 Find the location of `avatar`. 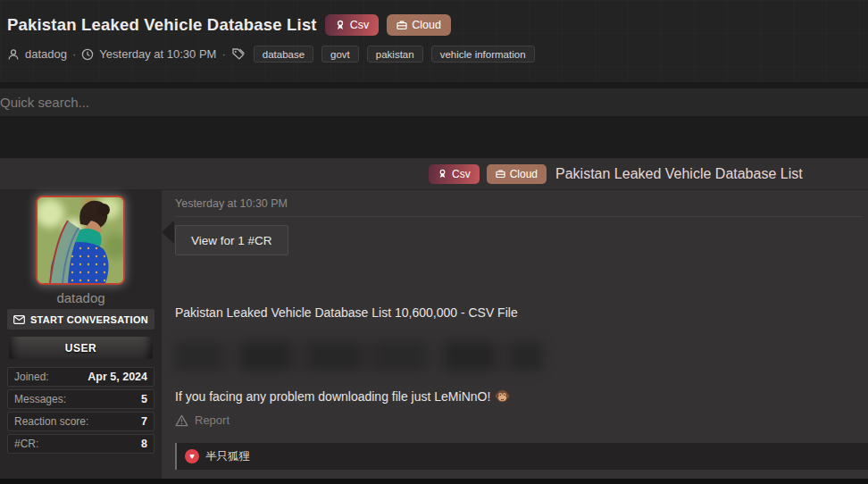

avatar is located at coordinates (80, 240).